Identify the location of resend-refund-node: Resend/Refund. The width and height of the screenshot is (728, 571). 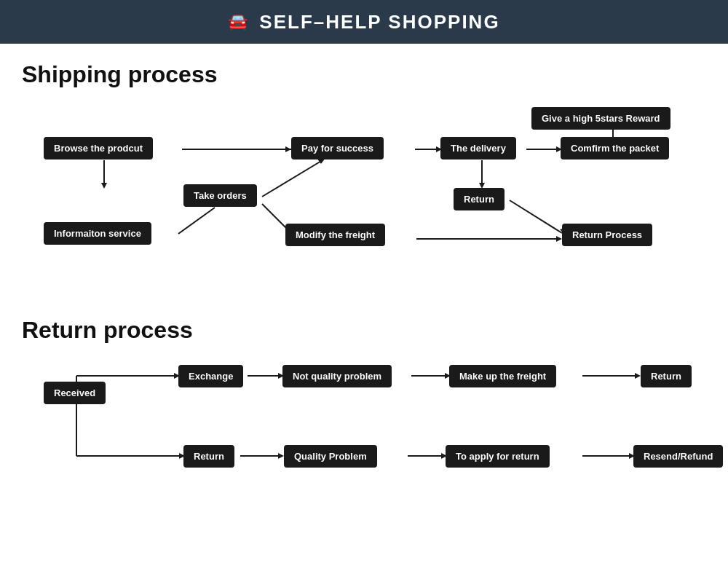
(678, 456).